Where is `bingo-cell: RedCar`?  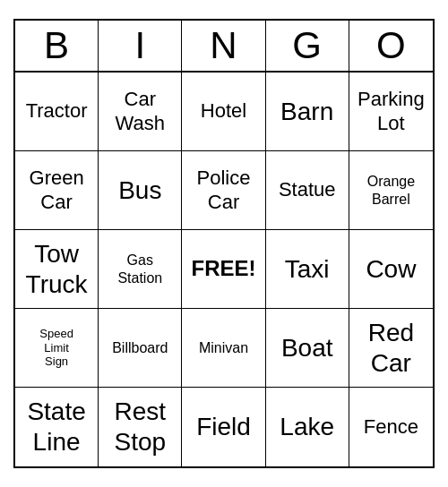 bingo-cell: RedCar is located at coordinates (391, 348).